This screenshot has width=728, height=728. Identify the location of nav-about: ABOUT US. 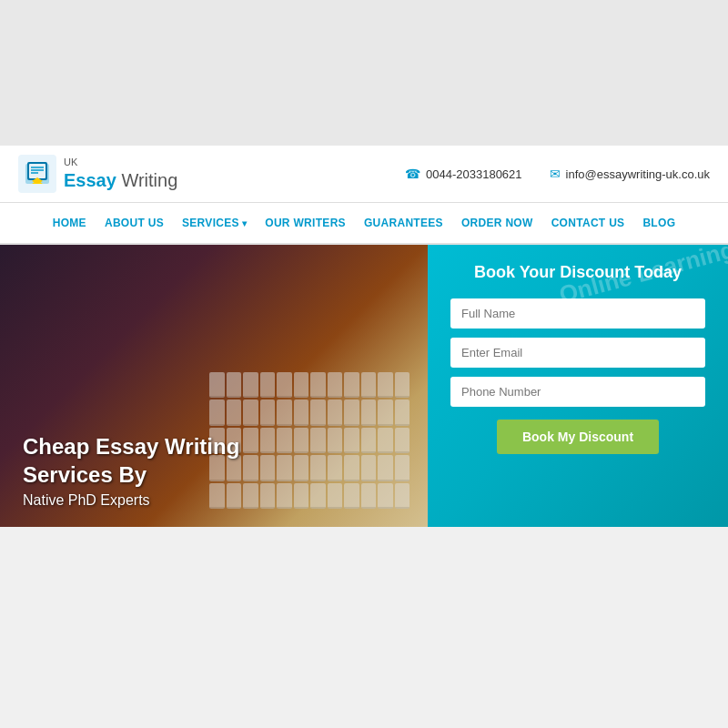
(135, 223).